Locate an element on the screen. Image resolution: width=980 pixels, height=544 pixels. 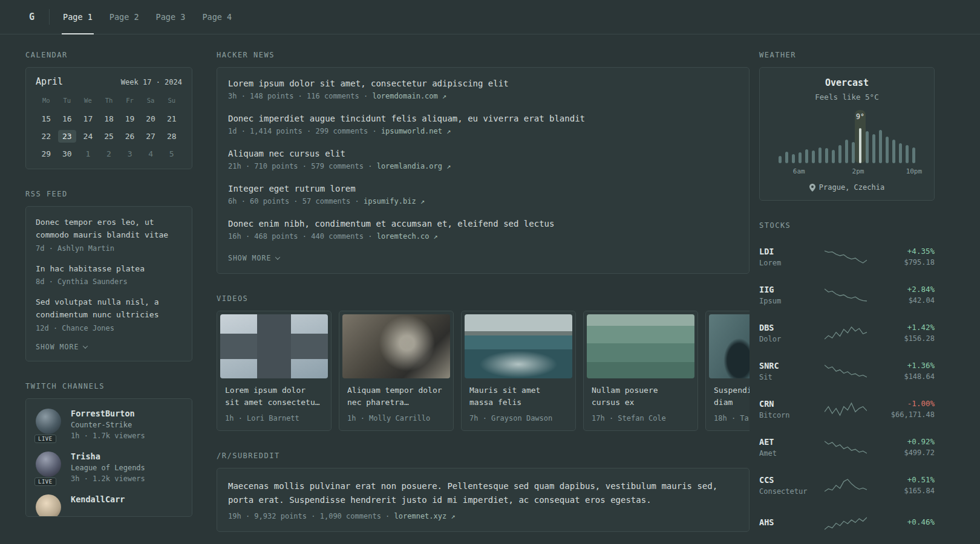
calendar-day: 27 is located at coordinates (151, 137).